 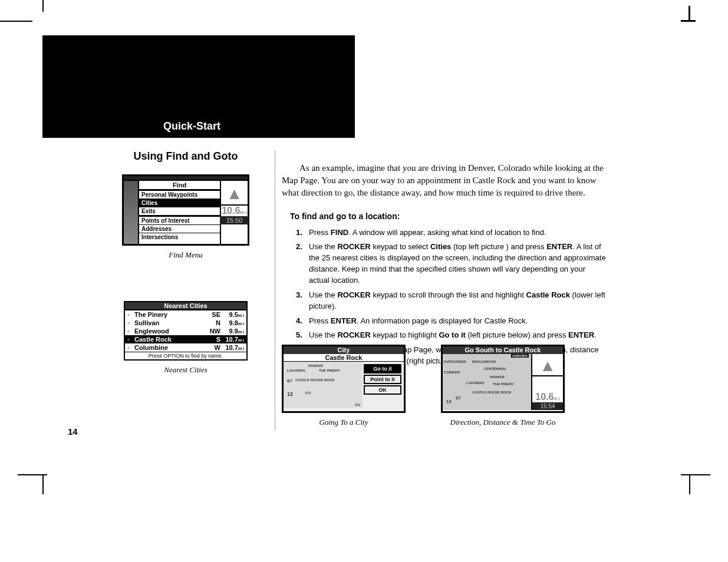 I want to click on city-head: City, so click(x=344, y=350).